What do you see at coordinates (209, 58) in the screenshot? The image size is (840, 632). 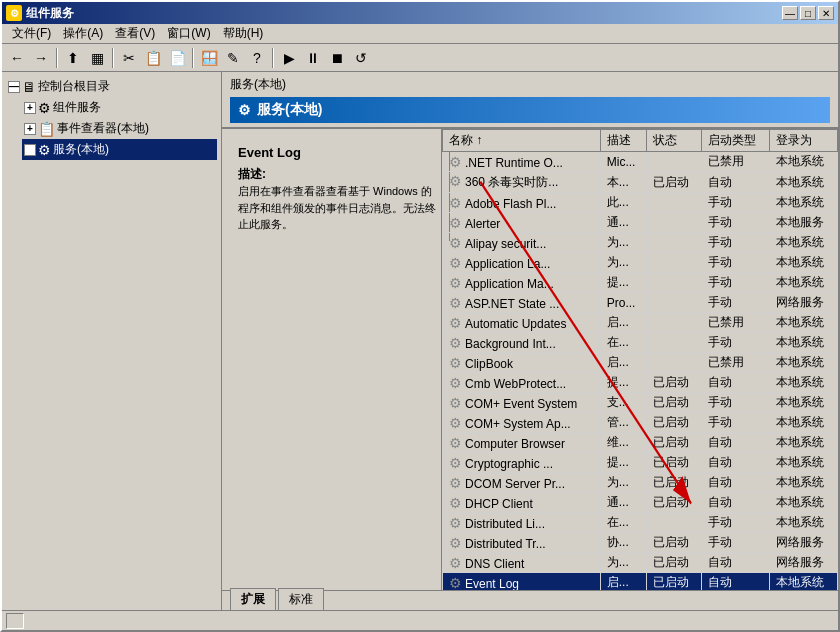 I see `new-window-button: 🪟` at bounding box center [209, 58].